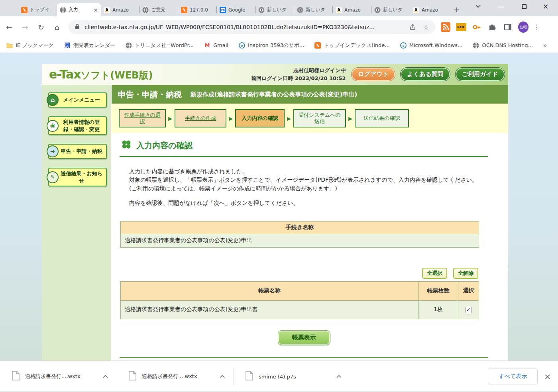 Image resolution: width=558 pixels, height=392 pixels. Describe the element at coordinates (142, 118) in the screenshot. I see `step-select-procedure: 作成手続きの選択` at that location.